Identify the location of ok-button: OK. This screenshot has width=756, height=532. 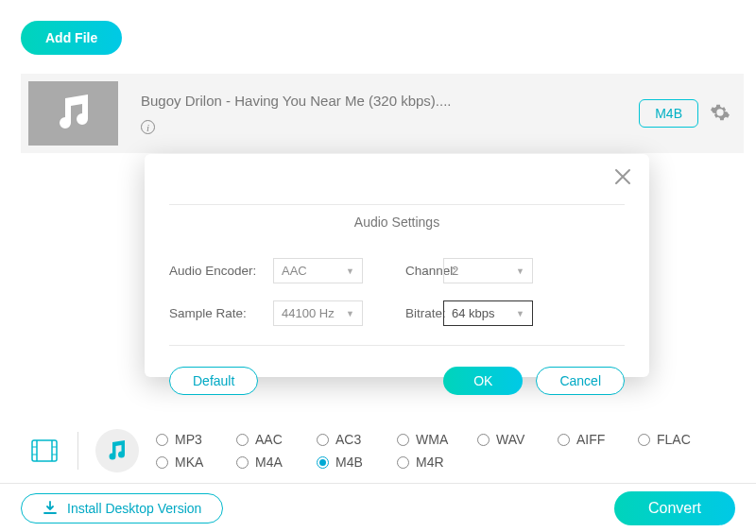
(483, 381).